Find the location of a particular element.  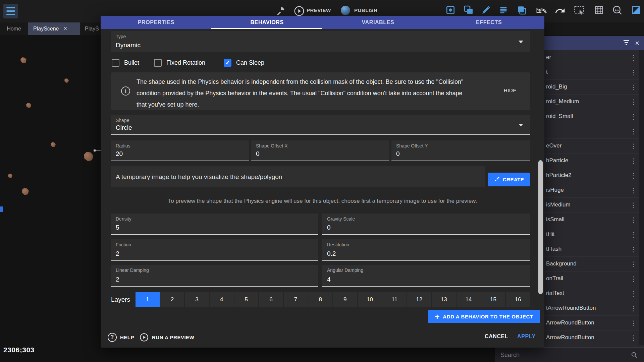

zoom-1-1-icon: 1:1 is located at coordinates (617, 10).